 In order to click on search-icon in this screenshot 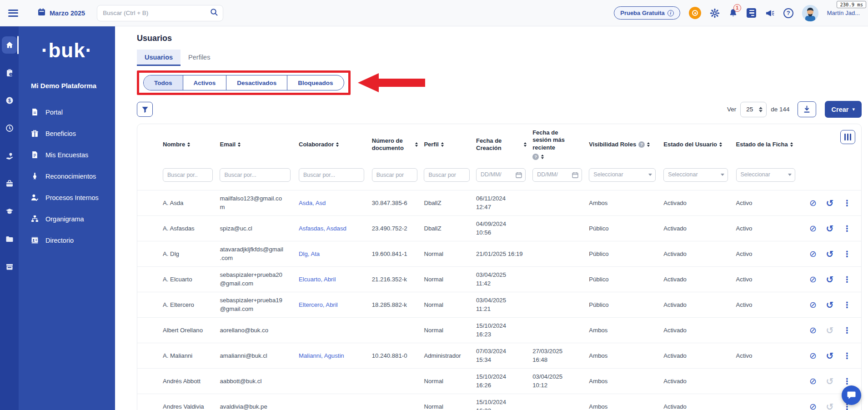, I will do `click(214, 13)`.